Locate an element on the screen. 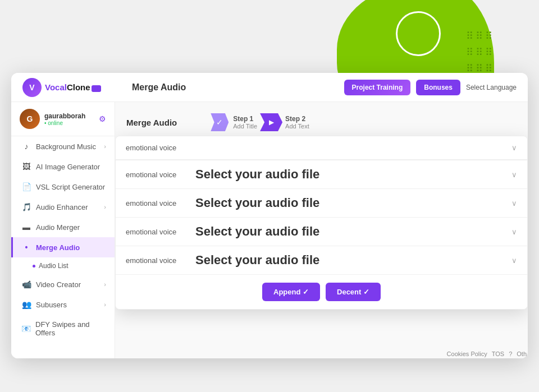 This screenshot has height=392, width=539. dropdown-chevron-2: ∨ is located at coordinates (514, 203).